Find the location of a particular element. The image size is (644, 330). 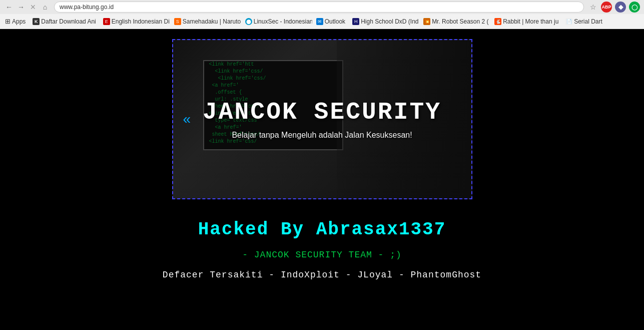

bookmark-linux-label: LinuxSec - Indonesian is located at coordinates (283, 22).